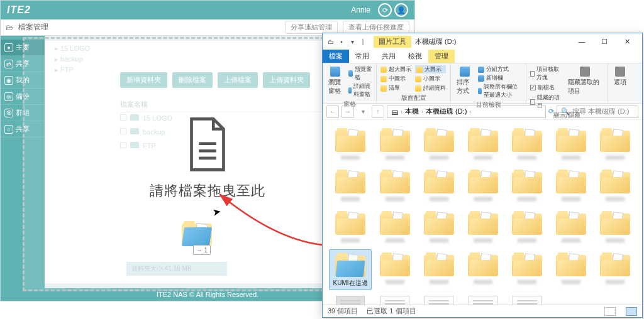 Image resolution: width=644 pixels, height=319 pixels. What do you see at coordinates (33, 28) in the screenshot?
I see `breadcrumb: 檔案管理` at bounding box center [33, 28].